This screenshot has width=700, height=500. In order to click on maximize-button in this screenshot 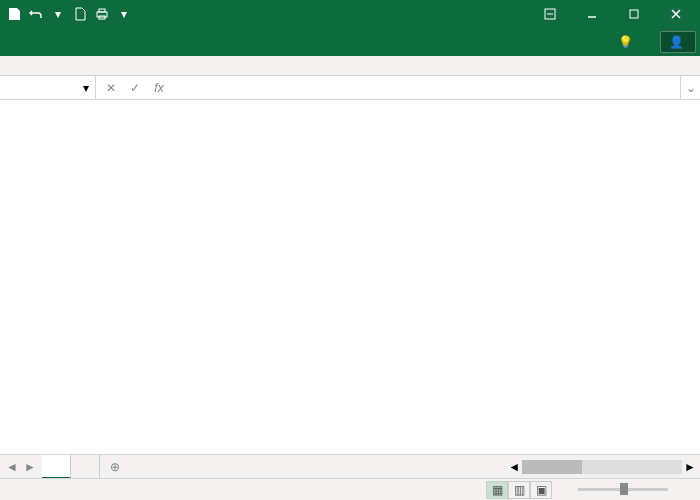, I will do `click(634, 14)`.